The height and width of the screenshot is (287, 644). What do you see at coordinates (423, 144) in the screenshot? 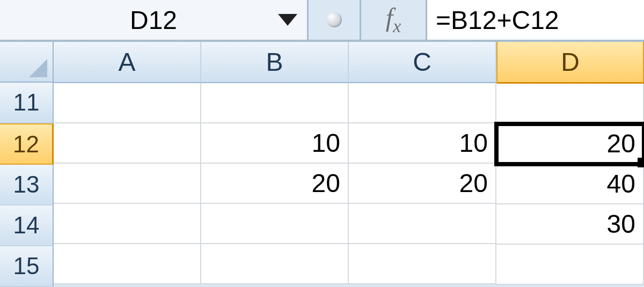
I see `cell-C12: 10` at bounding box center [423, 144].